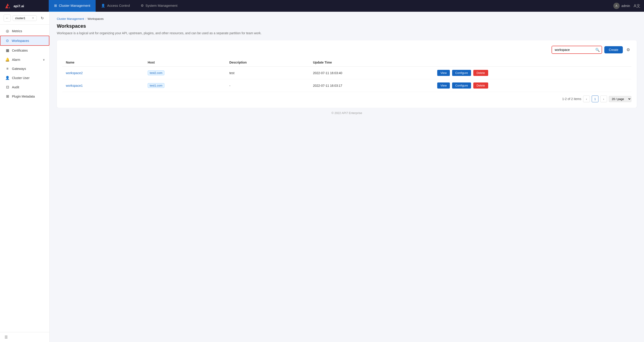 This screenshot has height=342, width=644. Describe the element at coordinates (616, 6) in the screenshot. I see `avatar: A` at that location.